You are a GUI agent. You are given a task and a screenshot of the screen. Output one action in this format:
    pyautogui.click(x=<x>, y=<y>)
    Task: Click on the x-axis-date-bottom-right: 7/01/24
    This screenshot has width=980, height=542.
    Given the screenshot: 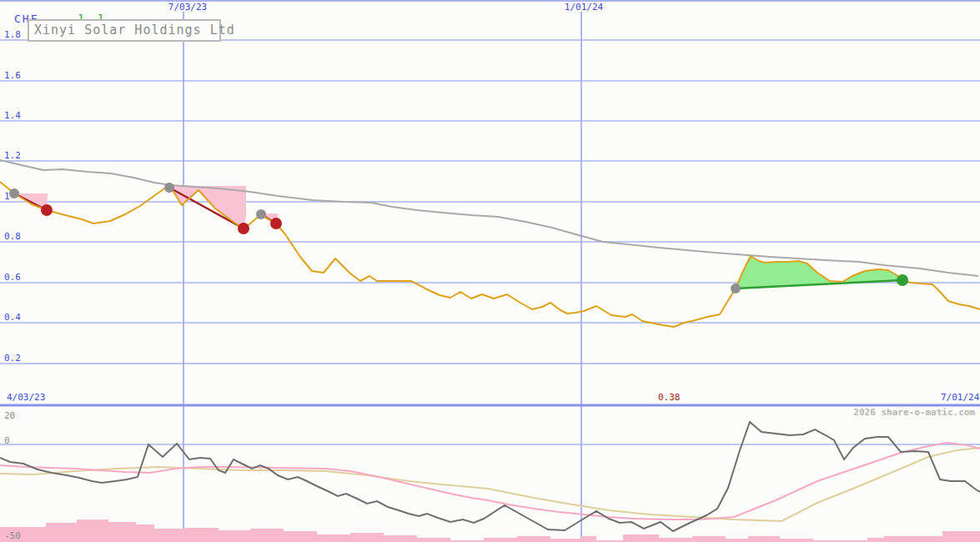 What is the action you would take?
    pyautogui.click(x=960, y=397)
    